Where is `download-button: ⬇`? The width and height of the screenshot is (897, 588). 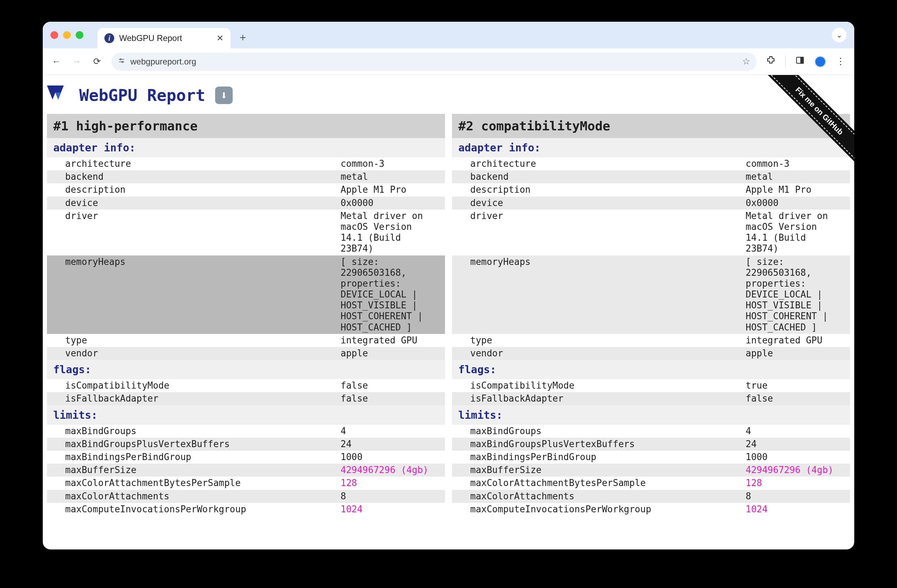 download-button: ⬇ is located at coordinates (224, 95).